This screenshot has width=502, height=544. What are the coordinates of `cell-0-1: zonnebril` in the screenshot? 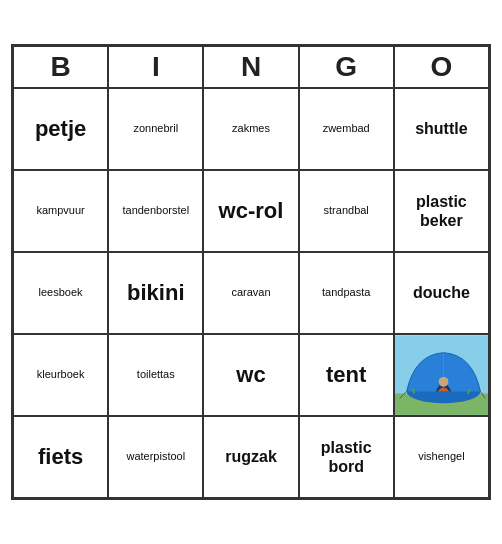 It's located at (156, 129).